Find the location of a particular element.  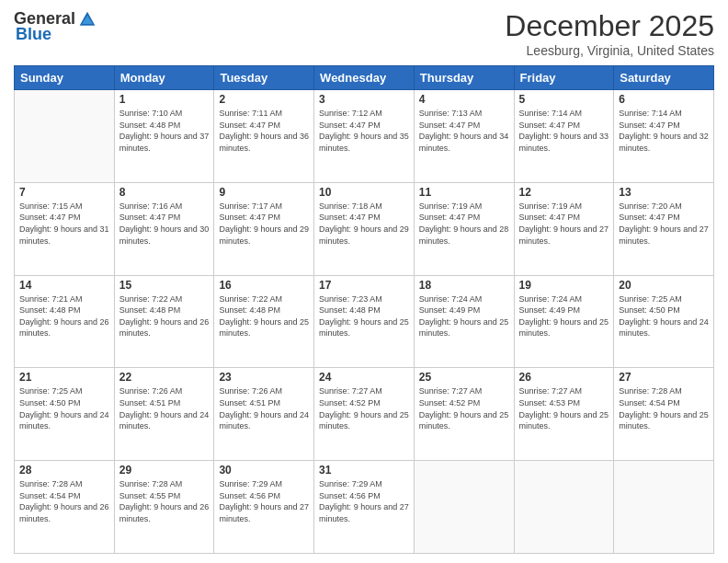

day-number: 15 is located at coordinates (165, 285).